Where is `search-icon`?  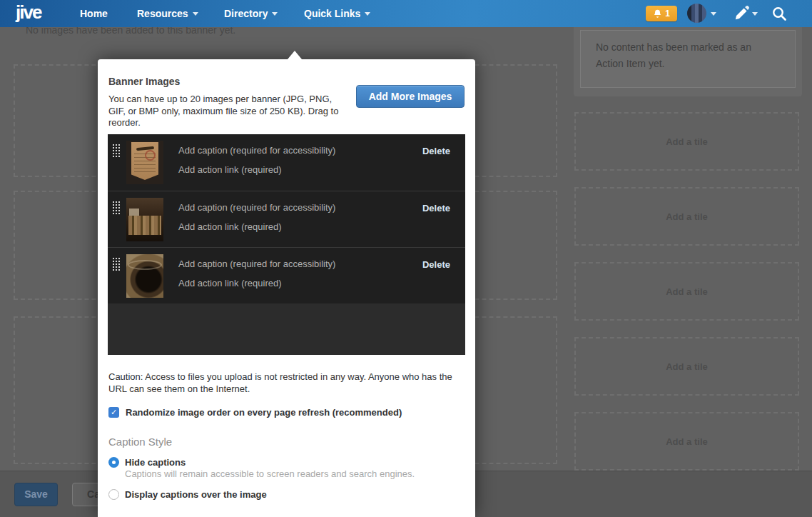
search-icon is located at coordinates (779, 14).